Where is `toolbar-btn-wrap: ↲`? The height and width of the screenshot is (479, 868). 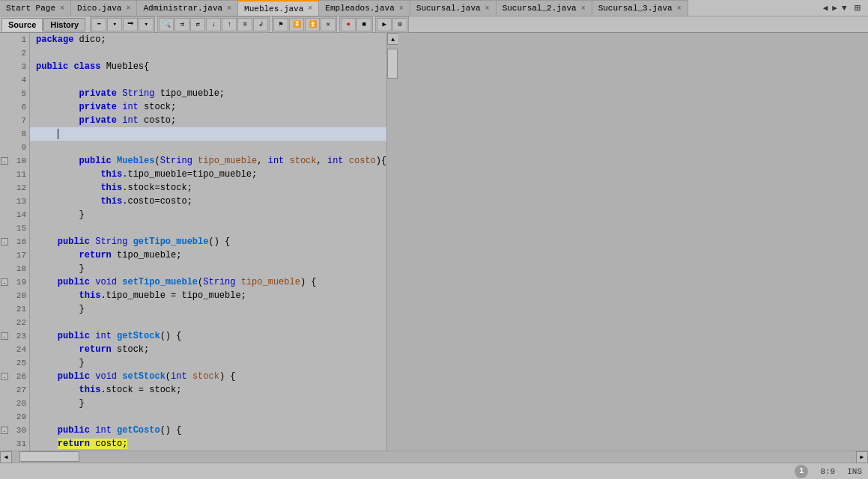
toolbar-btn-wrap: ↲ is located at coordinates (261, 25).